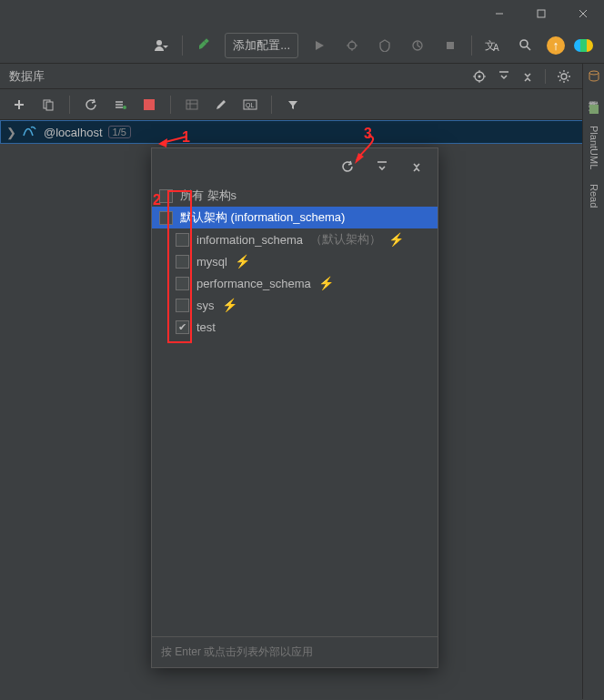 The image size is (604, 700). Describe the element at coordinates (221, 105) in the screenshot. I see `edit-button` at that location.